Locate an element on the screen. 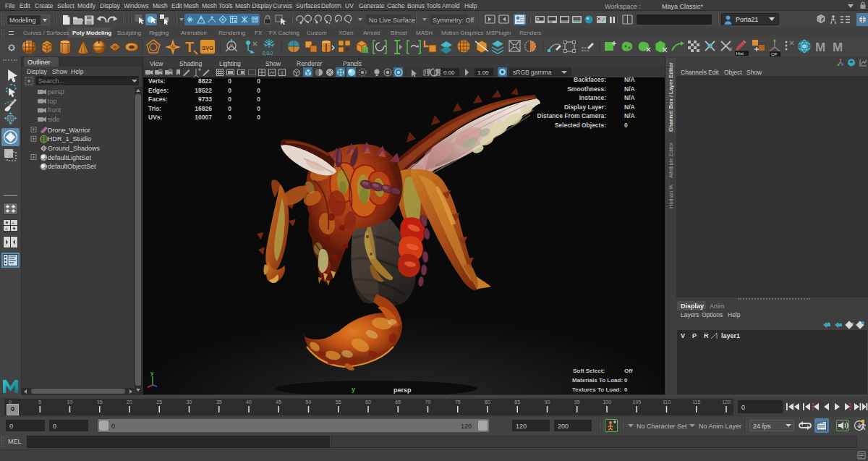 The height and width of the screenshot is (461, 868). svg-text: 30 is located at coordinates (190, 402).